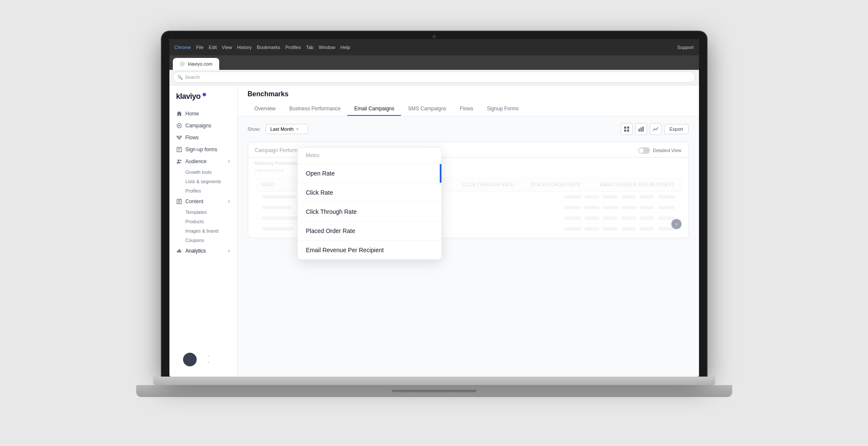  What do you see at coordinates (179, 138) in the screenshot?
I see `flows-icon` at bounding box center [179, 138].